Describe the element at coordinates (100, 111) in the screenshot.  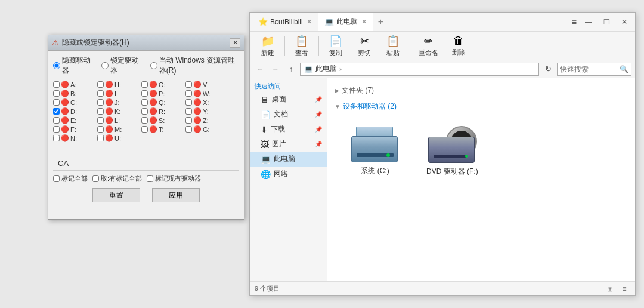
I see `drive-checkbox-K` at that location.